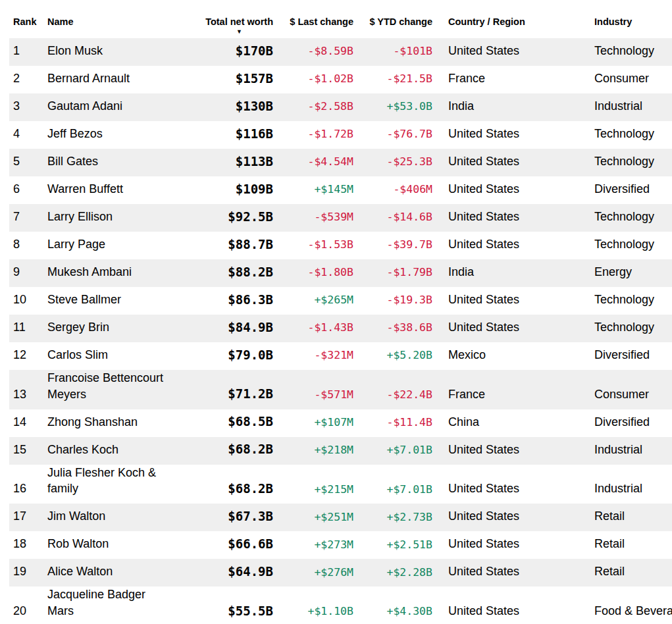 This screenshot has width=672, height=624. Describe the element at coordinates (236, 517) in the screenshot. I see `cell-net-worth: $67.3B` at that location.